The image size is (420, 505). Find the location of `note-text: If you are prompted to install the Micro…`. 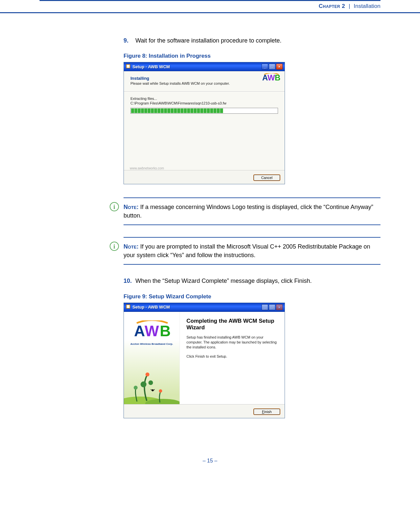

note-text: If you are prompted to install the Micro… is located at coordinates (247, 251).